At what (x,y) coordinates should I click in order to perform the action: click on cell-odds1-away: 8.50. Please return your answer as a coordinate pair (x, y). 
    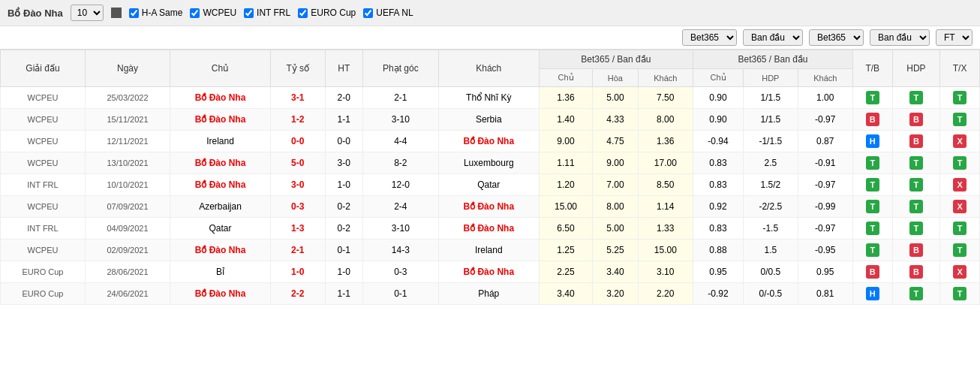
    Looking at the image, I should click on (665, 185).